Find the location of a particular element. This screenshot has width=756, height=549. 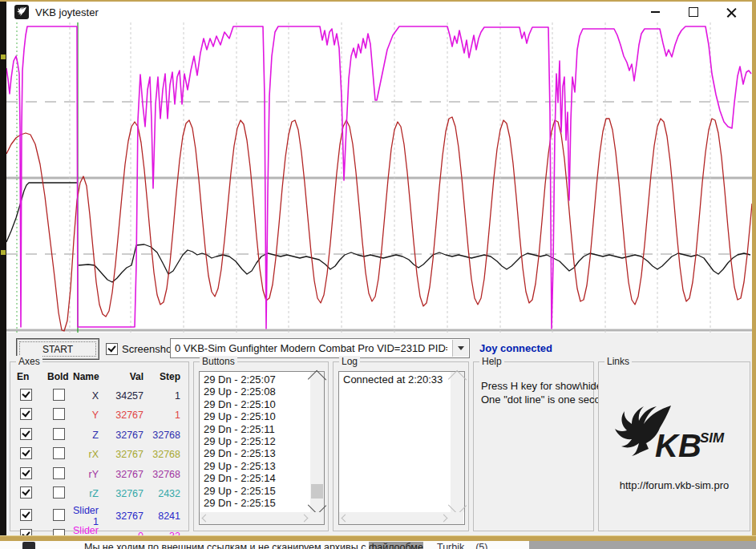

device-select-dropdown-button is located at coordinates (460, 348).